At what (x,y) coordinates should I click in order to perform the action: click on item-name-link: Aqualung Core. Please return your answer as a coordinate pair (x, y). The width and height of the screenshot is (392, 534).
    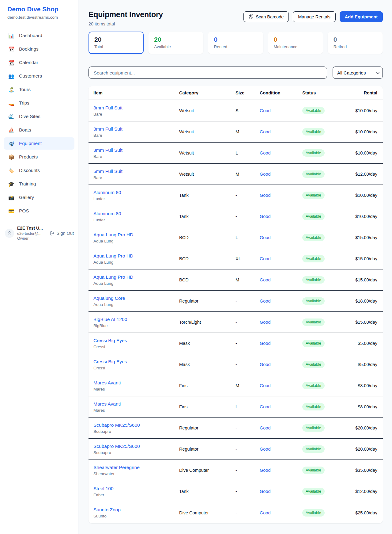
    Looking at the image, I should click on (136, 298).